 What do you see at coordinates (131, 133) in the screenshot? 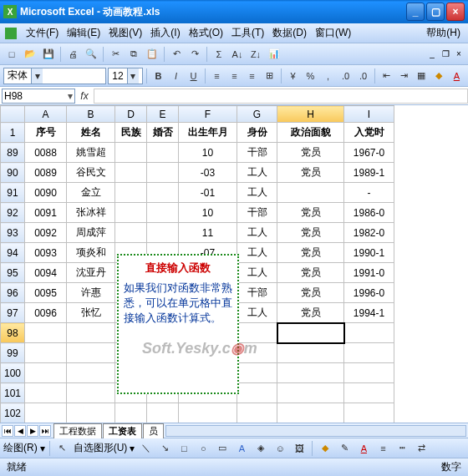
I see `cell: 民族` at bounding box center [131, 133].